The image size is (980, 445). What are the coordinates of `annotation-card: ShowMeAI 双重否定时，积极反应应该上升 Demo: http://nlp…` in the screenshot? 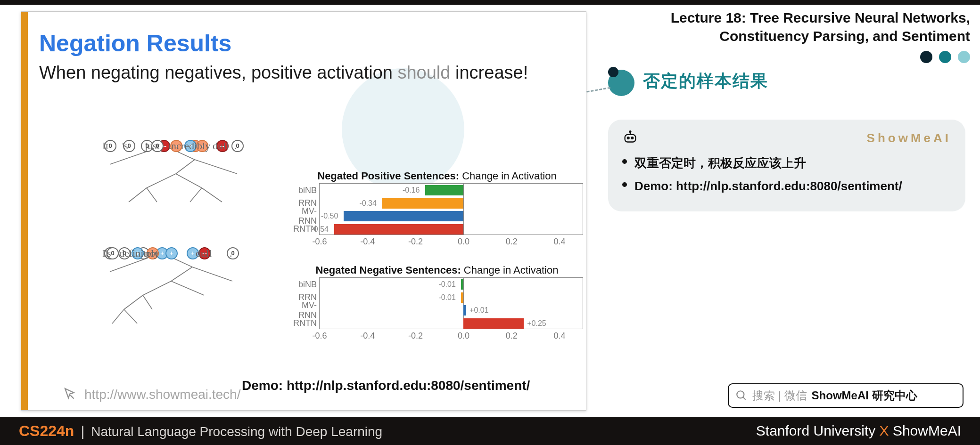 It's located at (787, 166).